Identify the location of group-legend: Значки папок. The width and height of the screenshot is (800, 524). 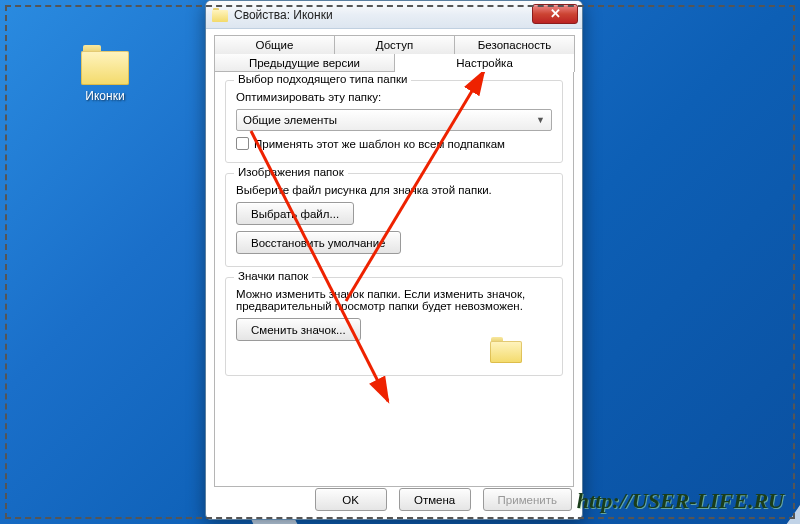
(273, 276).